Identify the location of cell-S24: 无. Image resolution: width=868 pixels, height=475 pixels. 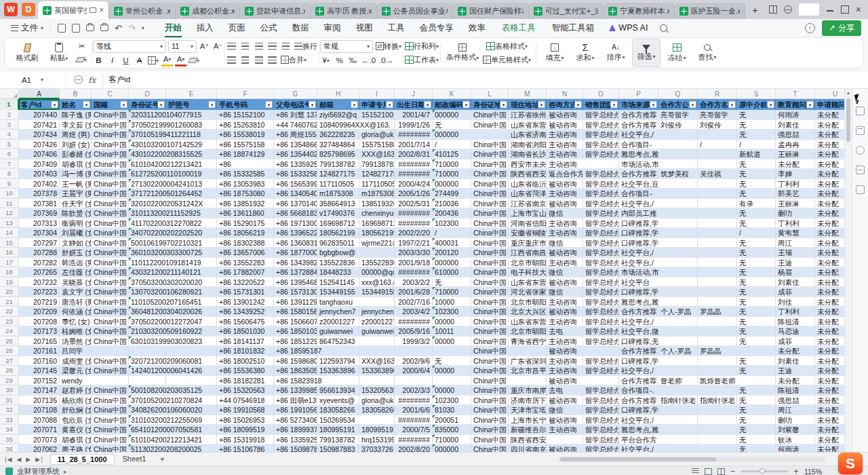
(757, 331).